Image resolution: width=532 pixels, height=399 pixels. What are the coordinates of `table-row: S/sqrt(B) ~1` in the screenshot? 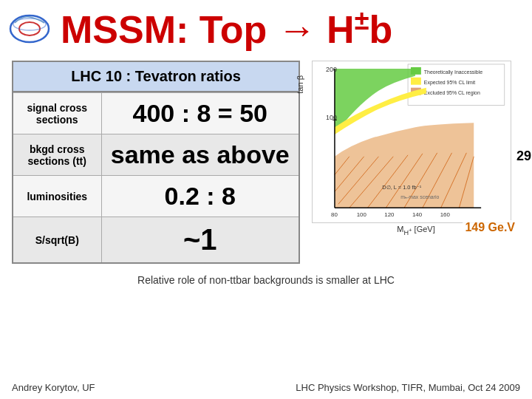 It's located at (156, 241).